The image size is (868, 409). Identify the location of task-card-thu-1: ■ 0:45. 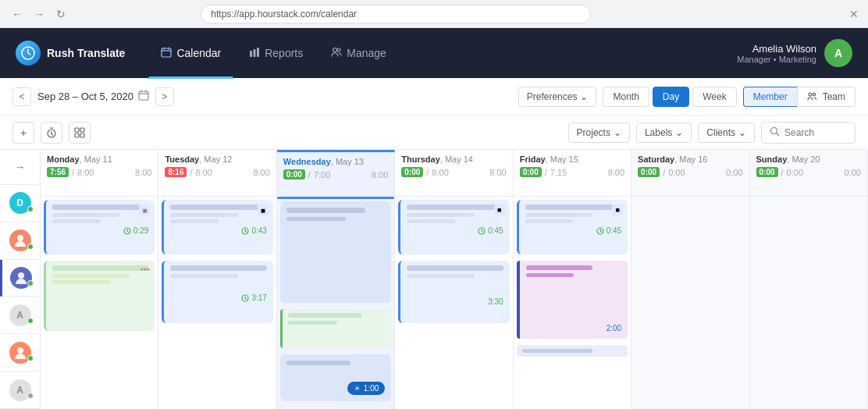
(454, 227).